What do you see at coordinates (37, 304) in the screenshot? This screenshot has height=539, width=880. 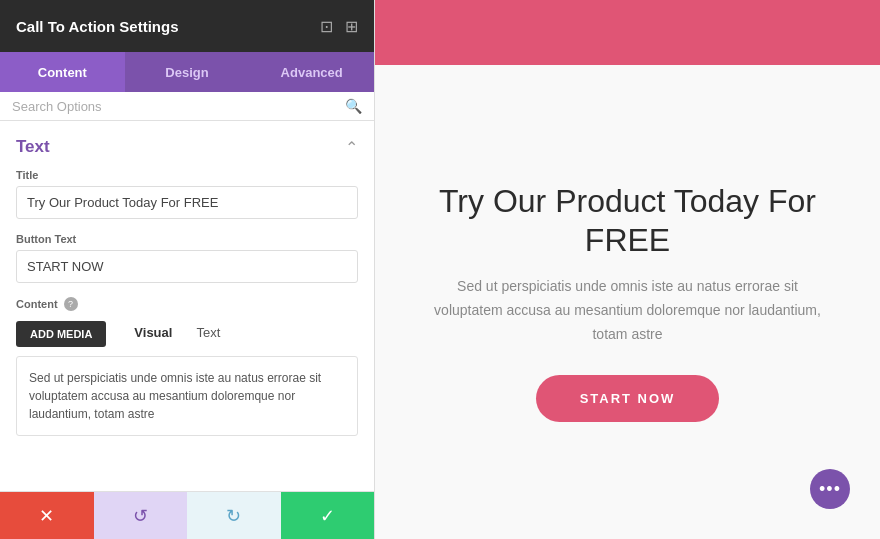 I see `content-label: Content` at bounding box center [37, 304].